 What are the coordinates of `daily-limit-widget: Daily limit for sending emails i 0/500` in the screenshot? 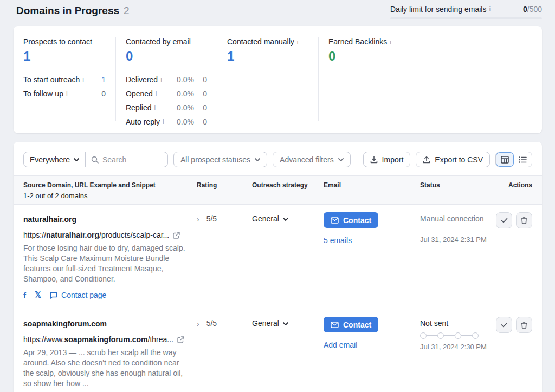 It's located at (466, 12).